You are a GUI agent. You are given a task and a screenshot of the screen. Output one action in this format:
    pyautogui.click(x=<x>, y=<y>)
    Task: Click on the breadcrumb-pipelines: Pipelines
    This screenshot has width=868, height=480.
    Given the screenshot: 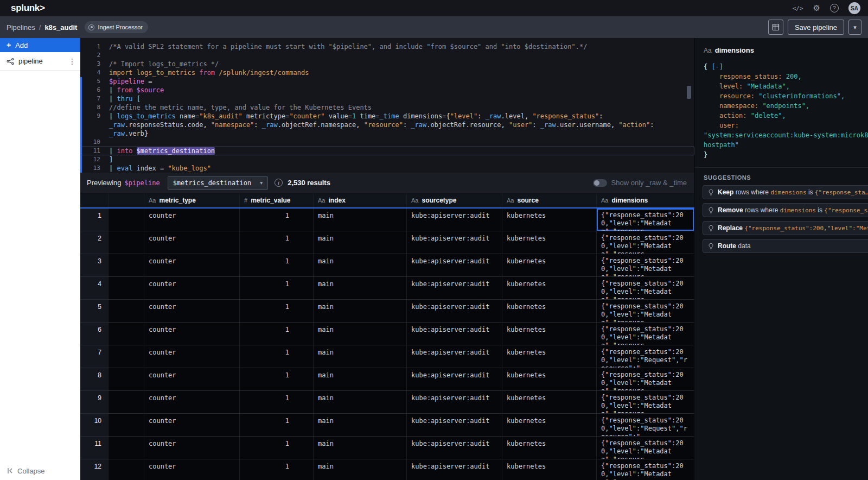 What is the action you would take?
    pyautogui.click(x=21, y=27)
    